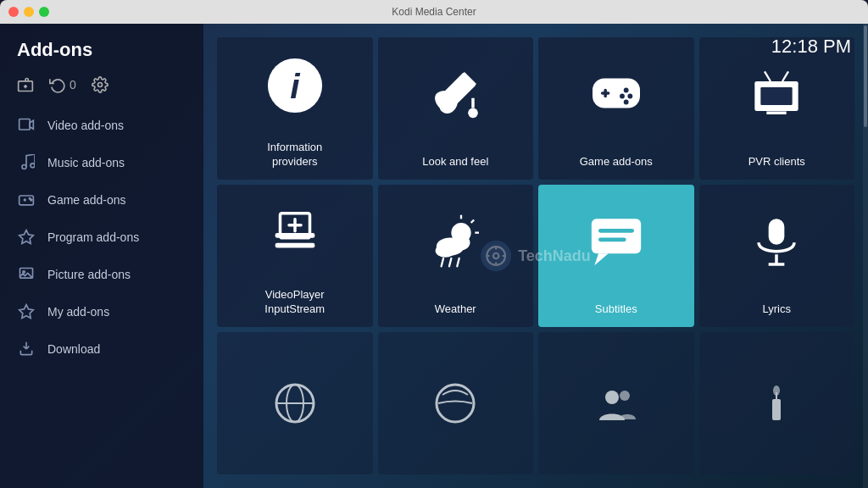 This screenshot has height=488, width=868. I want to click on window-title: Kodi Media Center, so click(434, 12).